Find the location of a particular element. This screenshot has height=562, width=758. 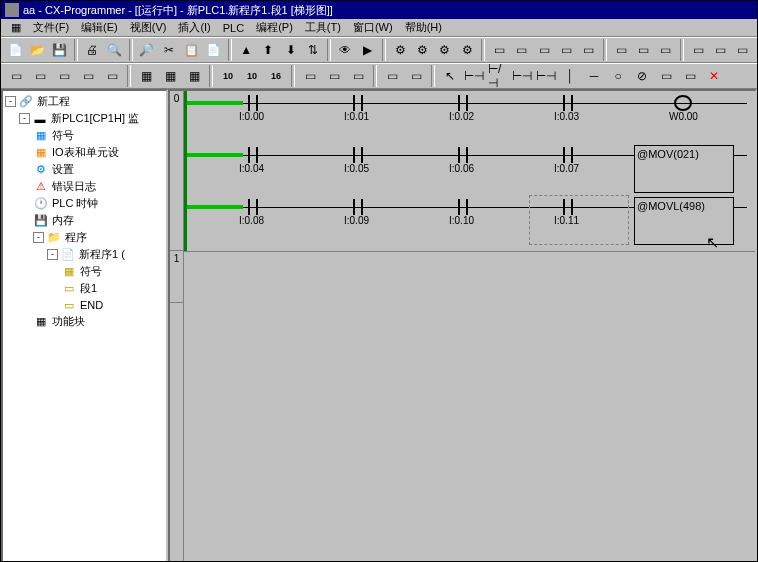

open-button: 📂 is located at coordinates (37, 50).